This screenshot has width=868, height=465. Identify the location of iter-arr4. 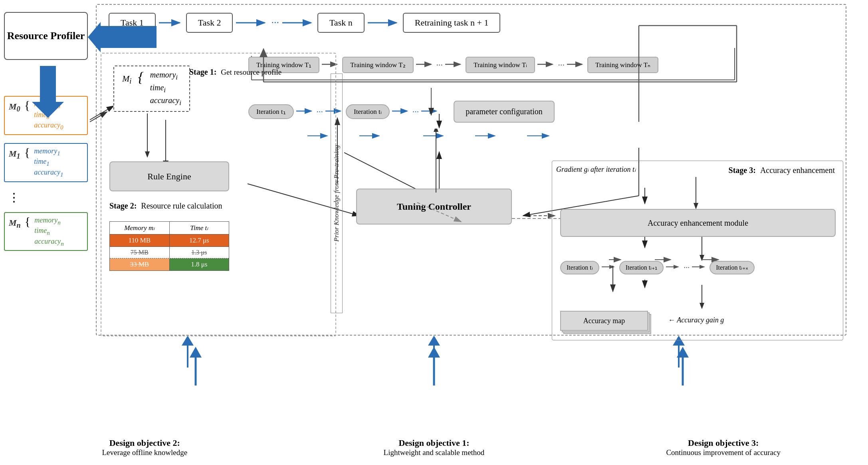
(430, 112).